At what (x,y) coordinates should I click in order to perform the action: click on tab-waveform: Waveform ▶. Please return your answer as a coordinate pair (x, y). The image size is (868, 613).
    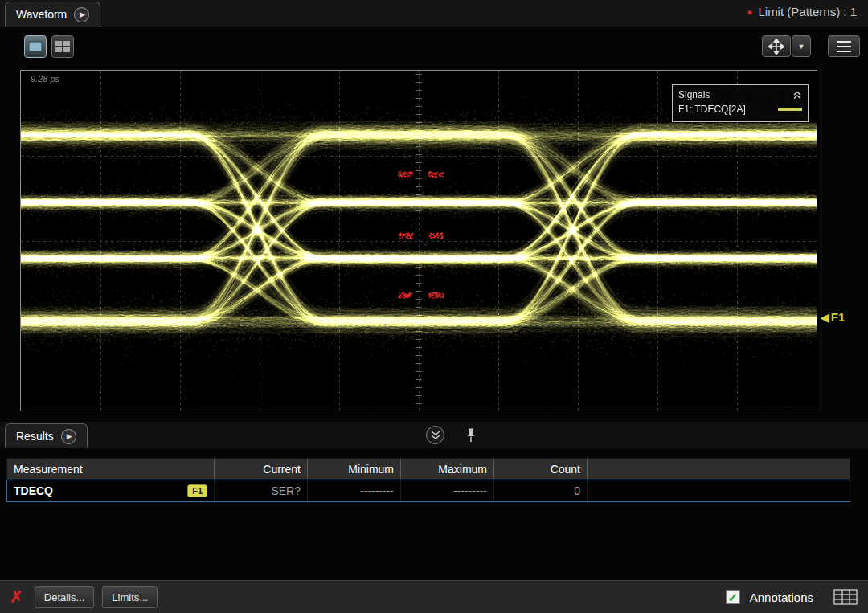
    Looking at the image, I should click on (53, 14).